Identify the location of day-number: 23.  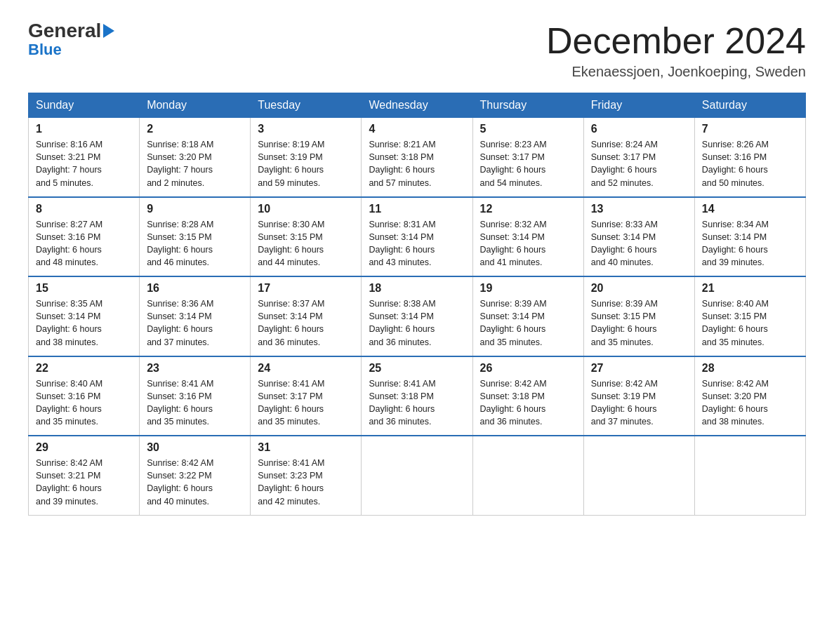
(195, 368).